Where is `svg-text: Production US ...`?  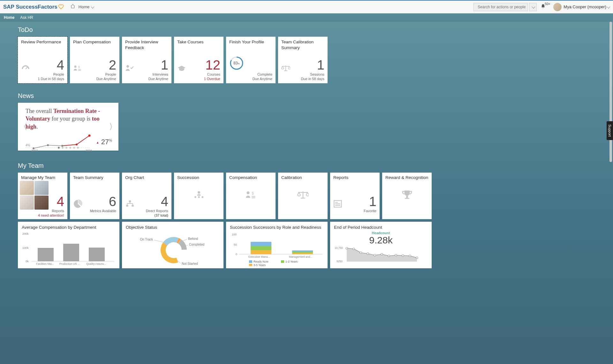
svg-text: Production US ... is located at coordinates (70, 264).